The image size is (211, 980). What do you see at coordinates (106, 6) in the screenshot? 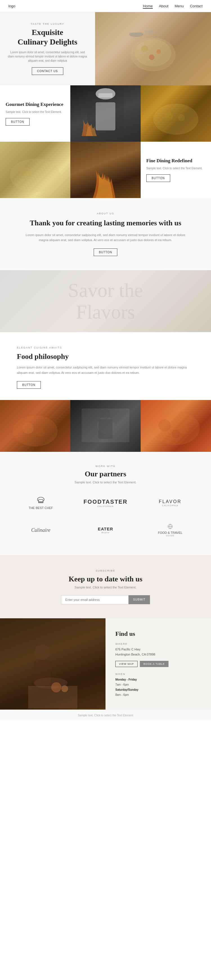
I see `navigation: logo Home About Menu Contact` at bounding box center [106, 6].